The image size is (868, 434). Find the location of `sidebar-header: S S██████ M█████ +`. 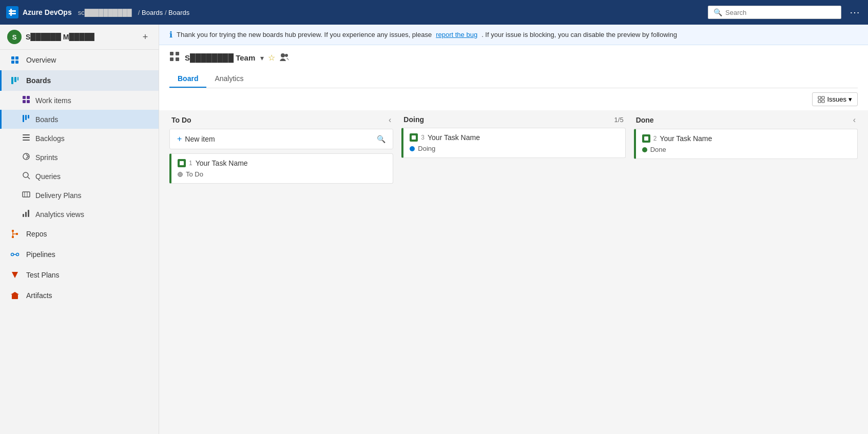

sidebar-header: S S██████ M█████ + is located at coordinates (79, 37).